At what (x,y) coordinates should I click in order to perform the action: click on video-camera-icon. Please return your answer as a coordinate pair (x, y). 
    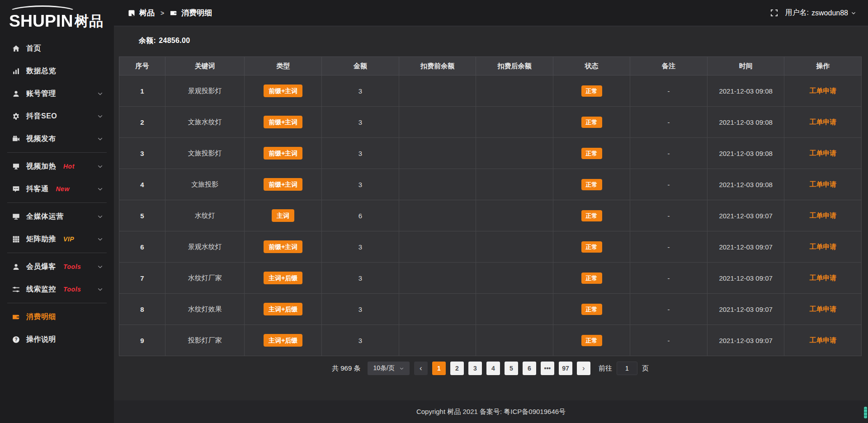
    Looking at the image, I should click on (16, 139).